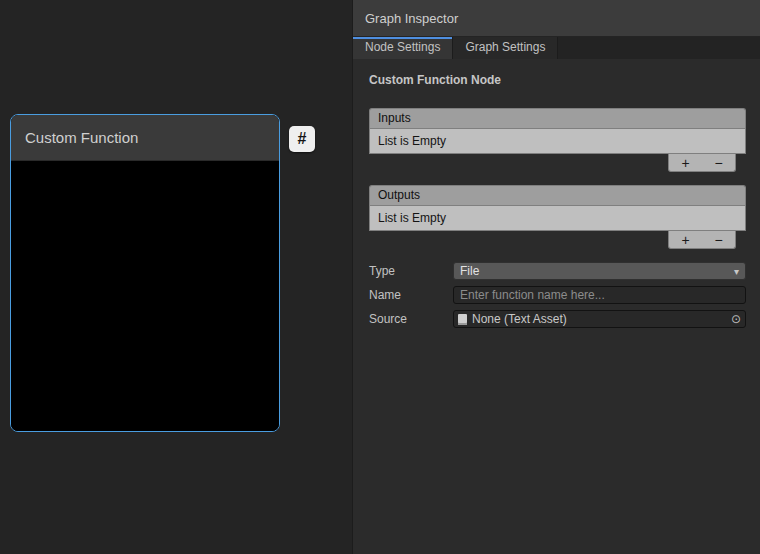 The width and height of the screenshot is (760, 554). I want to click on tab-graph-settings: Graph Settings, so click(506, 48).